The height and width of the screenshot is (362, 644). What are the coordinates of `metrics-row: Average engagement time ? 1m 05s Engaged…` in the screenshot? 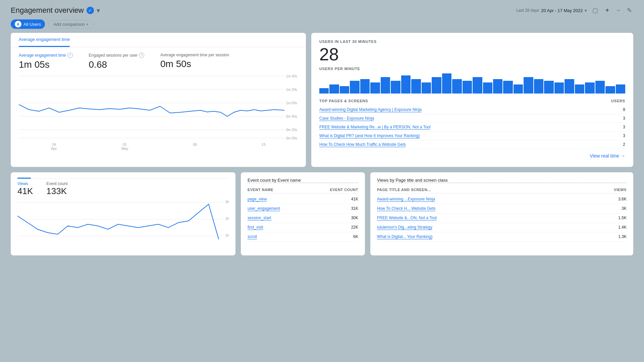 It's located at (158, 60).